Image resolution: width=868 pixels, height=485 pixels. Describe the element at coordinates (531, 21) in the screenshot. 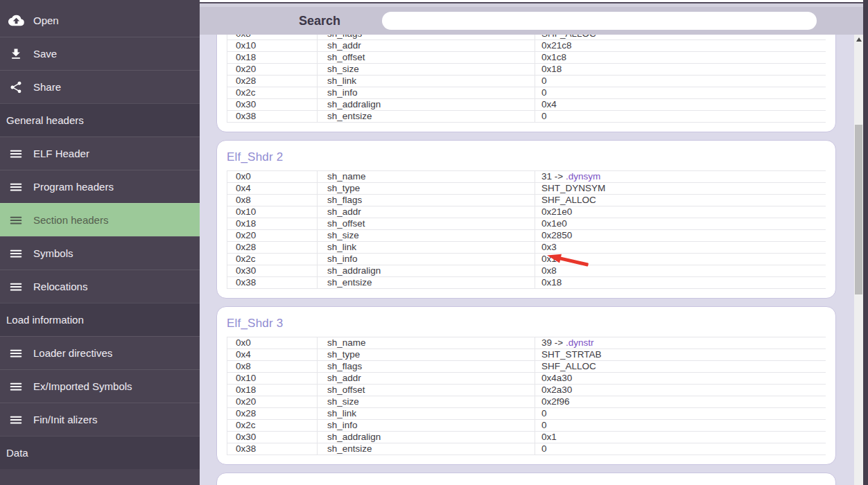

I see `search-toolbar: Search` at that location.